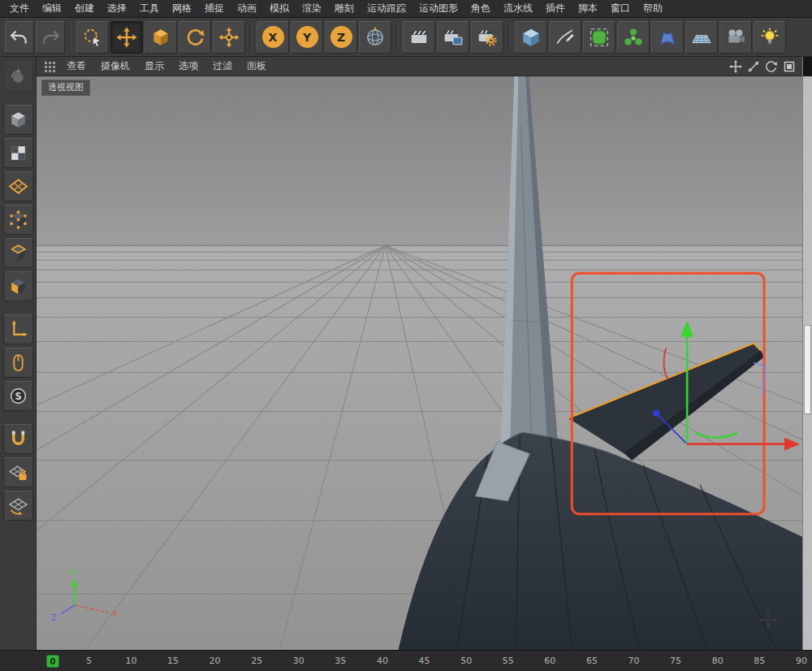 The width and height of the screenshot is (812, 671). What do you see at coordinates (19, 37) in the screenshot?
I see `undo-button` at bounding box center [19, 37].